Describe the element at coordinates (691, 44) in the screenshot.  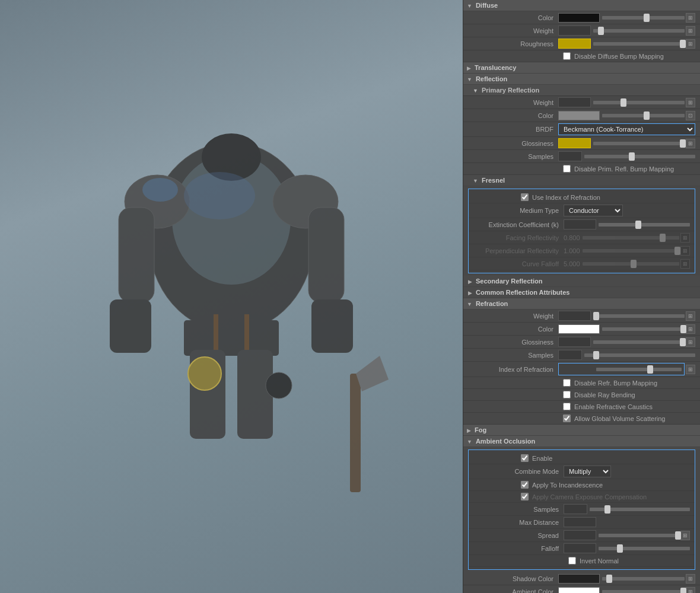
I see `diffuse-roughness-link-btn: ⊞` at that location.